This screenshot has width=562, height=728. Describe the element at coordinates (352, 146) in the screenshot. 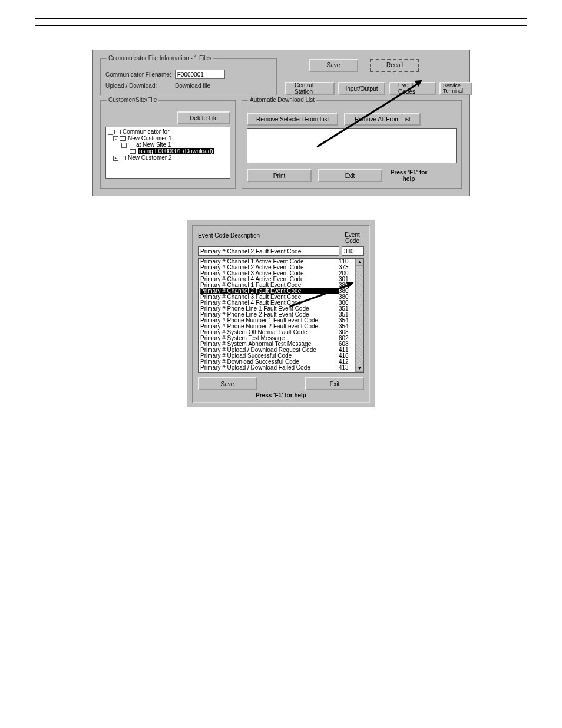

I see `download-list` at that location.